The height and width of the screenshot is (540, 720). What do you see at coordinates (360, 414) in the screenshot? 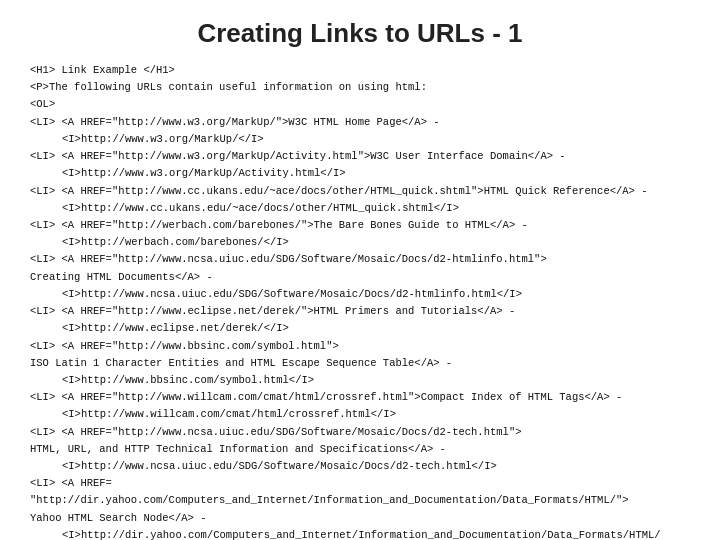
I see `code-line: <I>http://www.willcam.com/cmat/html/cros…` at bounding box center [360, 414].